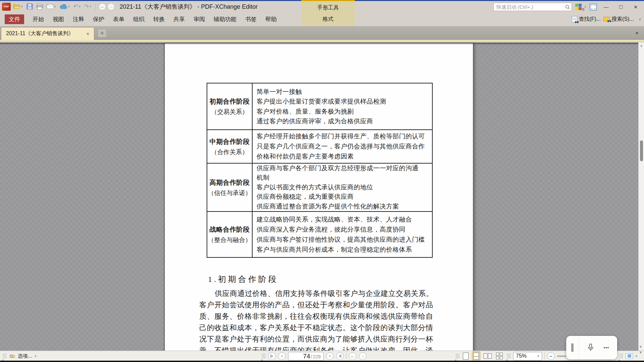 The width and height of the screenshot is (644, 362). Describe the element at coordinates (636, 7) in the screenshot. I see `close-button: ×` at that location.